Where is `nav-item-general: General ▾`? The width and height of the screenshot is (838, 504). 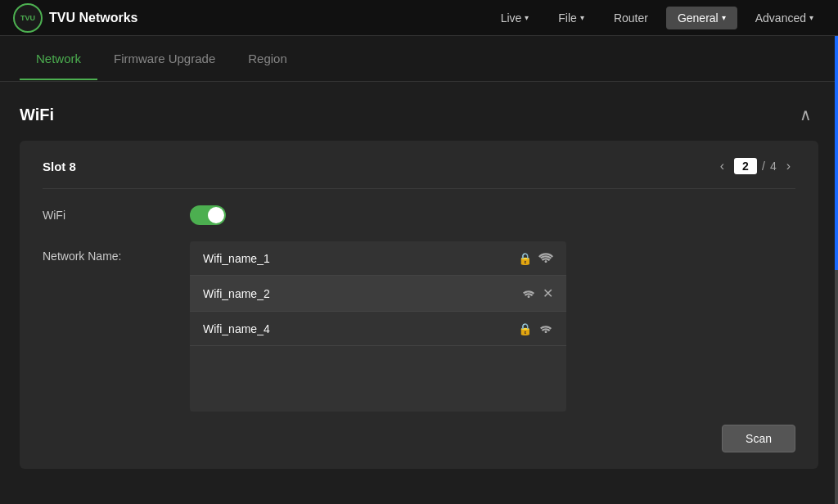 nav-item-general: General ▾ is located at coordinates (702, 18).